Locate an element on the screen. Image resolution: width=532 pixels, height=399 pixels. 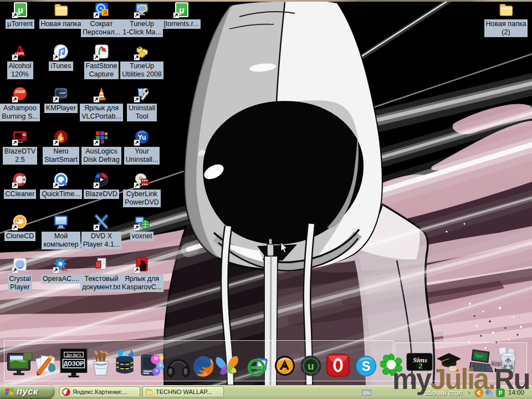
svg-text: HD is located at coordinates (24, 135).